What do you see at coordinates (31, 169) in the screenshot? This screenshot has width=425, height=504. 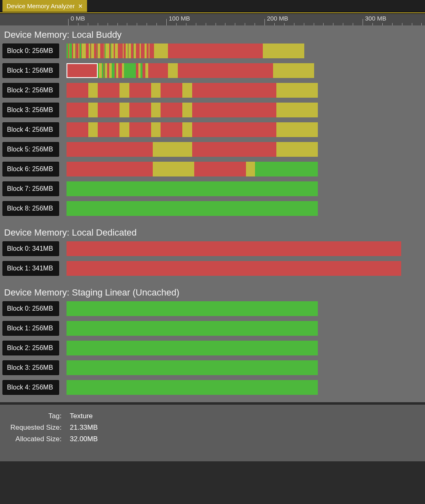 I see `block-label: Block 6: 256MB` at bounding box center [31, 169].